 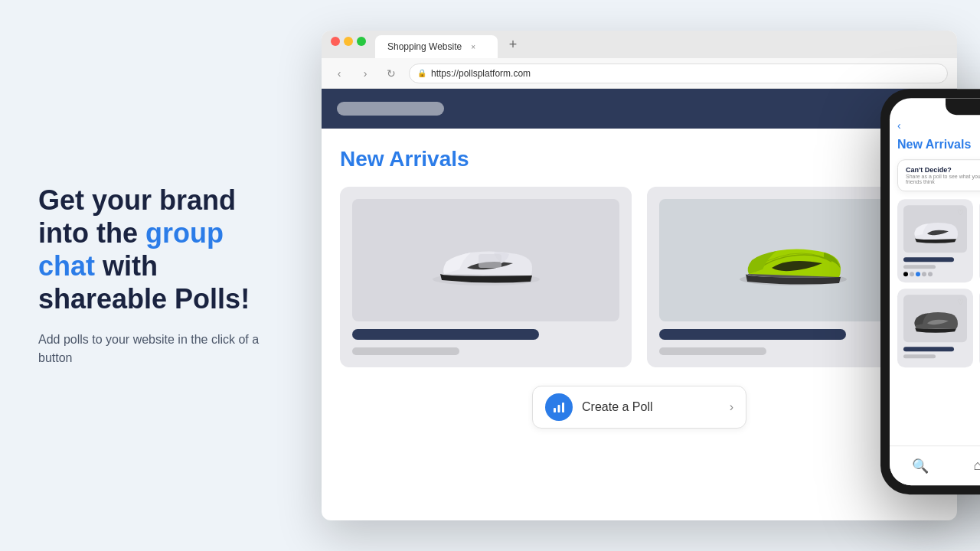 What do you see at coordinates (639, 159) in the screenshot?
I see `new-arrivals-title: New Arrivals` at bounding box center [639, 159].